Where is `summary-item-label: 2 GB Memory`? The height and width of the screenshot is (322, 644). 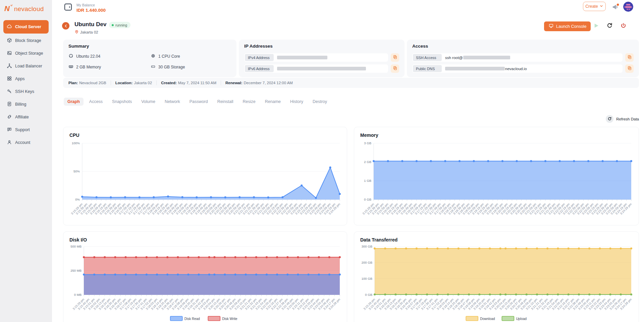 summary-item-label: 2 GB Memory is located at coordinates (89, 67).